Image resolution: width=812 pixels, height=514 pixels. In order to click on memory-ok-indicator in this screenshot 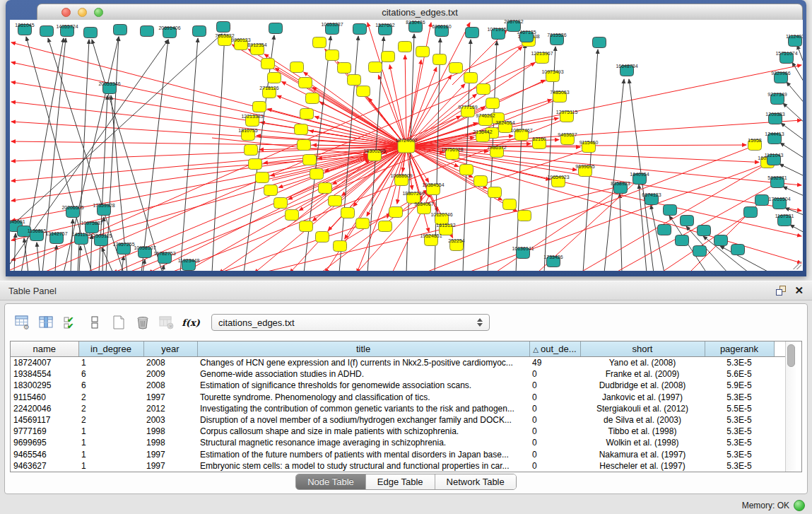, I will do `click(799, 506)`.